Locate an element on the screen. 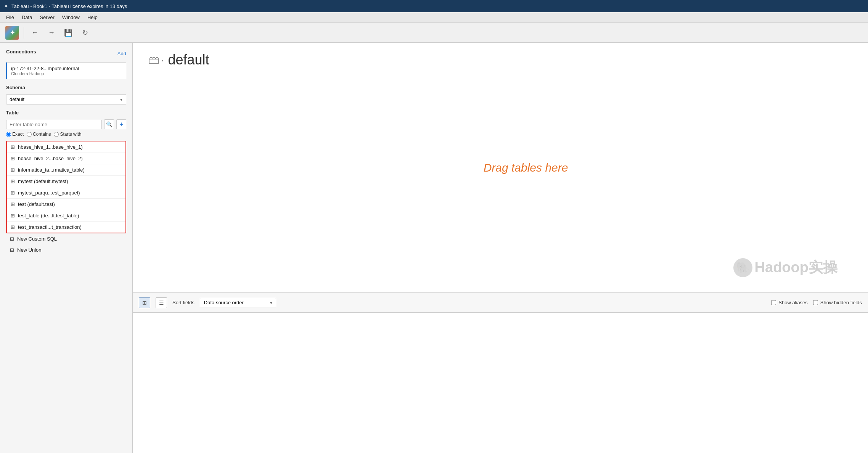 The image size is (868, 453). menu-server: Server is located at coordinates (47, 18).